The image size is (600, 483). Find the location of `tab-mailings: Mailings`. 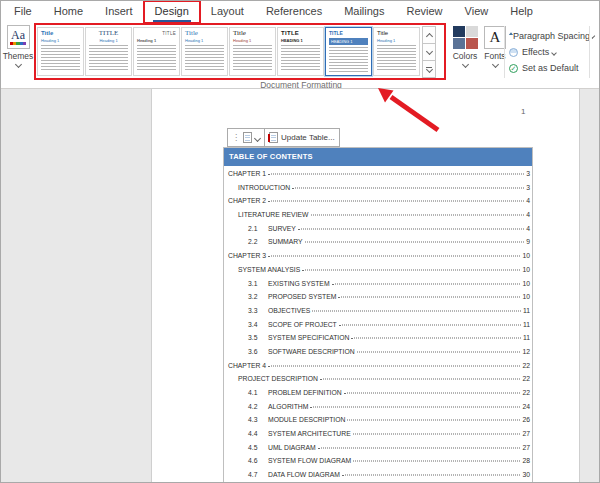

tab-mailings: Mailings is located at coordinates (364, 12).